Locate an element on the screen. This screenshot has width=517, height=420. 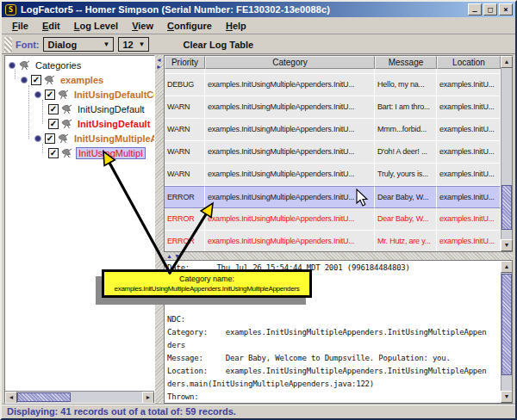
menu-view: View is located at coordinates (143, 26).